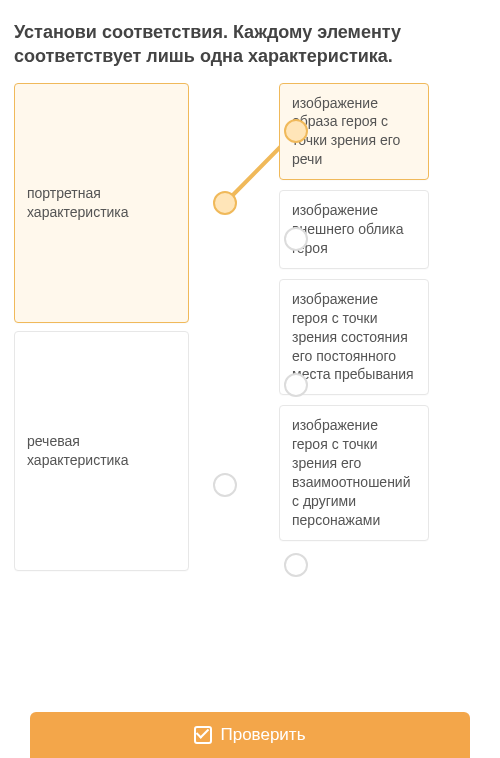 Image resolution: width=500 pixels, height=758 pixels. What do you see at coordinates (102, 203) in the screenshot?
I see `left-item-0: портретная характеристика` at bounding box center [102, 203].